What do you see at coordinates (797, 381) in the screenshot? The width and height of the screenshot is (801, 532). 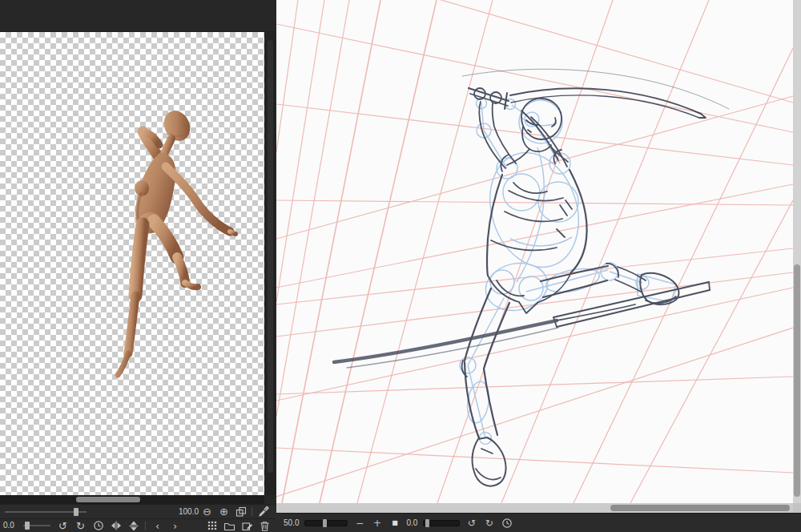 I see `canvas-vertical-scrollbar-thumb` at bounding box center [797, 381].